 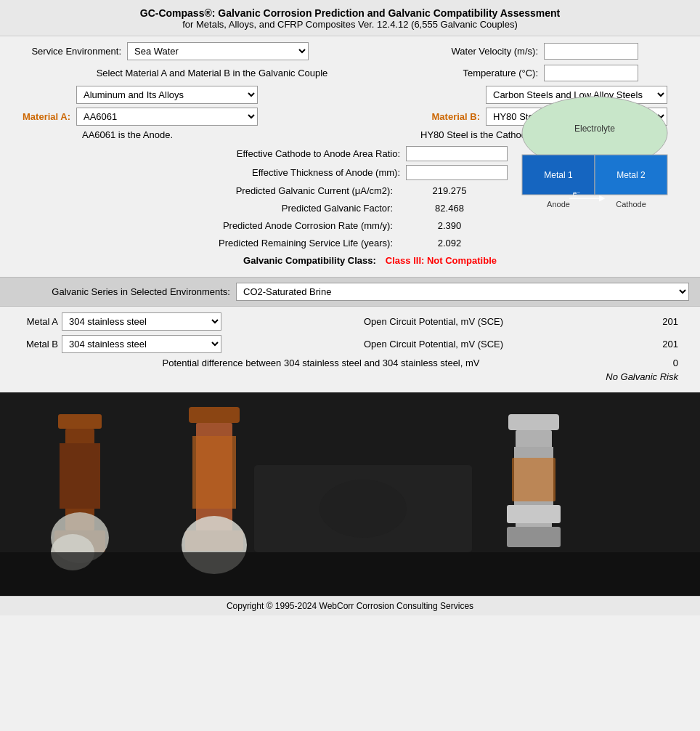 I want to click on material-b-label: Material B:, so click(x=449, y=116).